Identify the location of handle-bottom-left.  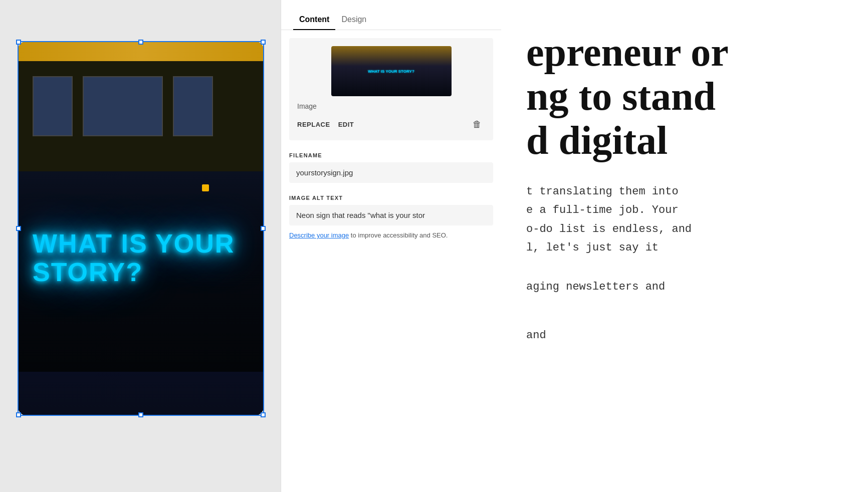
(19, 415).